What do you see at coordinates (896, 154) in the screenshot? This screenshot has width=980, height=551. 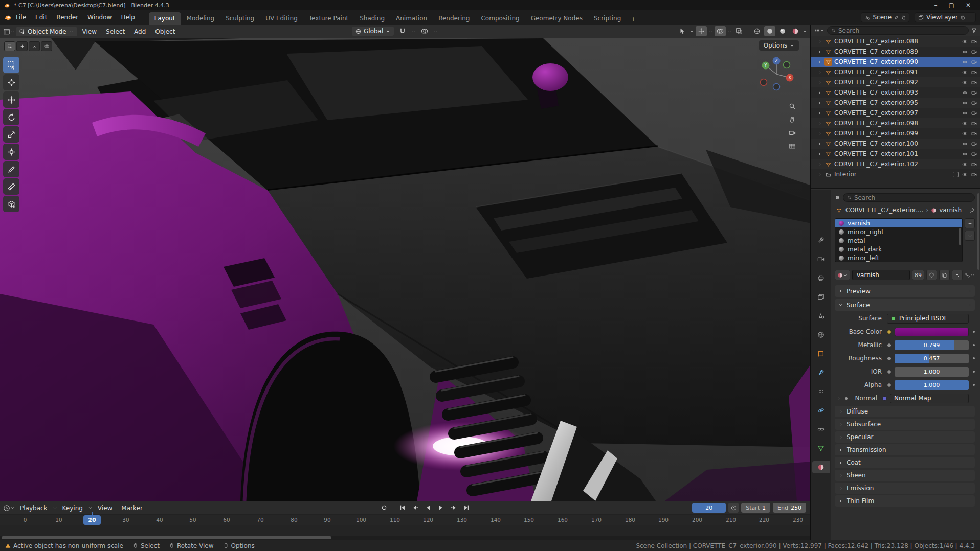 I see `outliner-row: CORVETTE_C7_exterior.101` at bounding box center [896, 154].